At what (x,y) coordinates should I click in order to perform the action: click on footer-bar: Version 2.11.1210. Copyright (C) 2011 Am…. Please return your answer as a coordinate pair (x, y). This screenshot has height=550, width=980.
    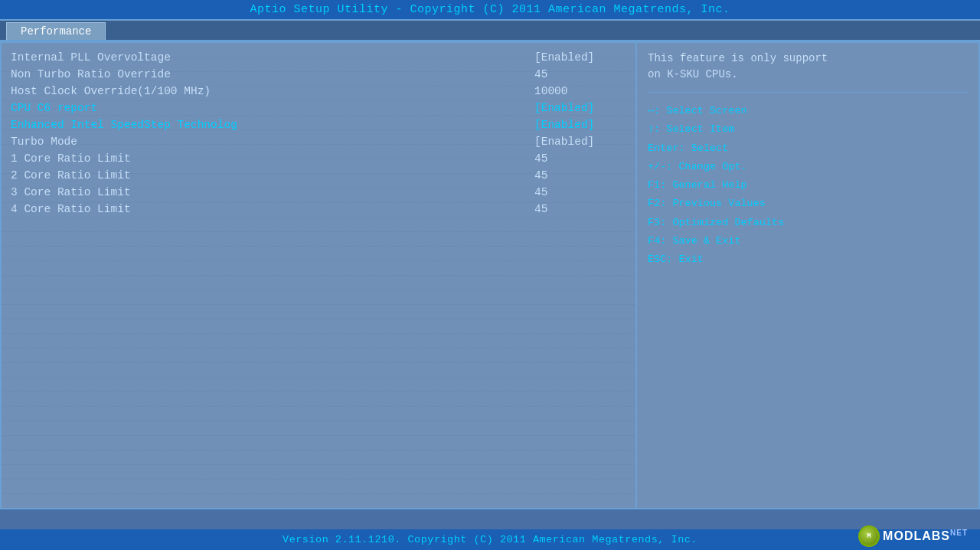
    Looking at the image, I should click on (490, 539).